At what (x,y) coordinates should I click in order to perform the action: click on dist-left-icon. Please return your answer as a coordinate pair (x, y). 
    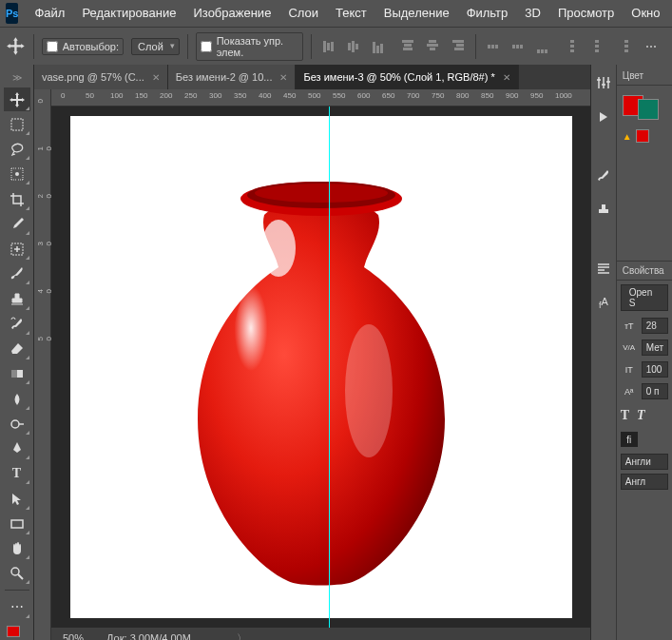
    Looking at the image, I should click on (572, 47).